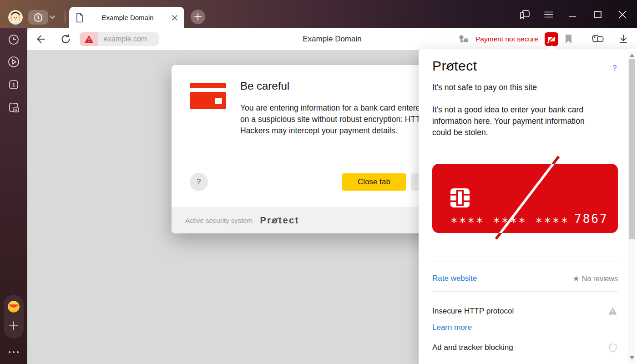 The image size is (637, 364). I want to click on sidebar-tab-count: 1, so click(14, 85).